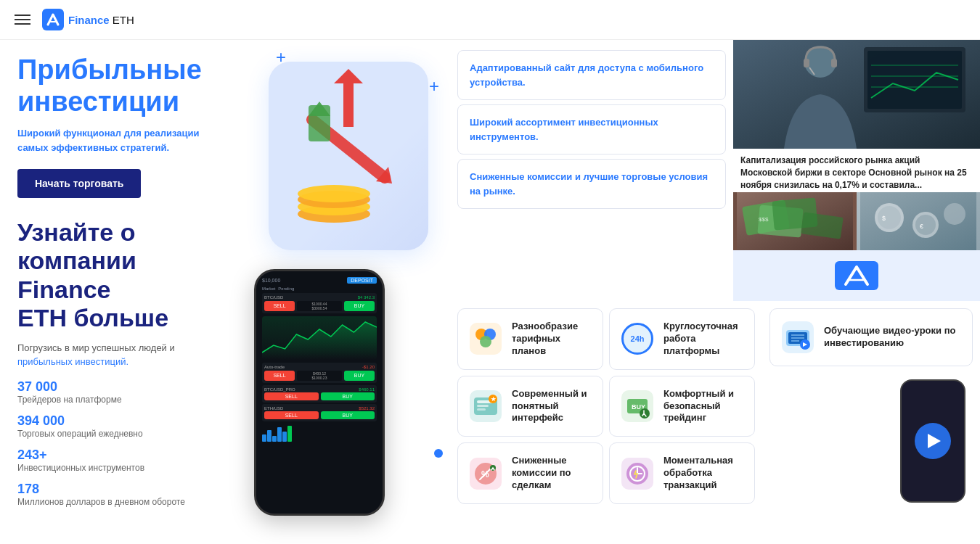 This screenshot has width=980, height=544. I want to click on video-phone, so click(933, 441).